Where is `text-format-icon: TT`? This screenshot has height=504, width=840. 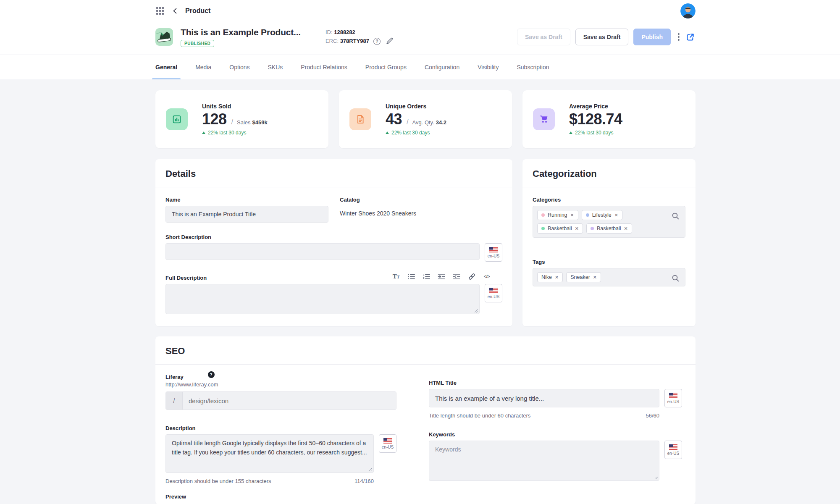 text-format-icon: TT is located at coordinates (396, 276).